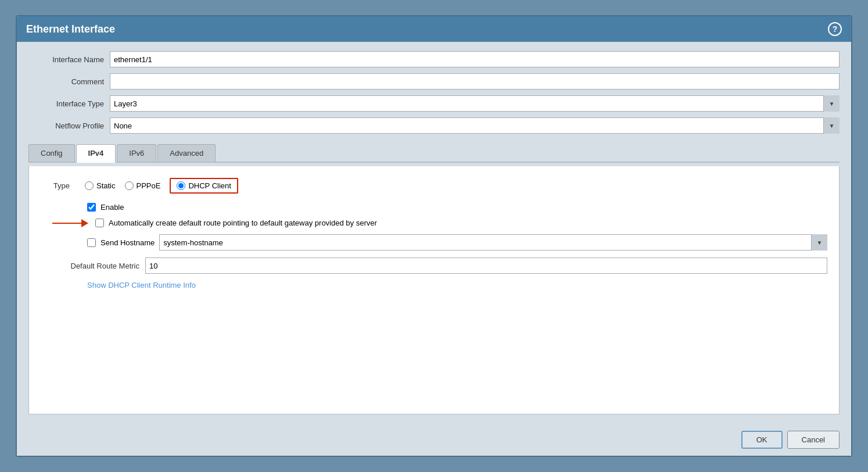  What do you see at coordinates (434, 126) in the screenshot?
I see `netflow-profile-row: Netflow Profile None ▼` at bounding box center [434, 126].